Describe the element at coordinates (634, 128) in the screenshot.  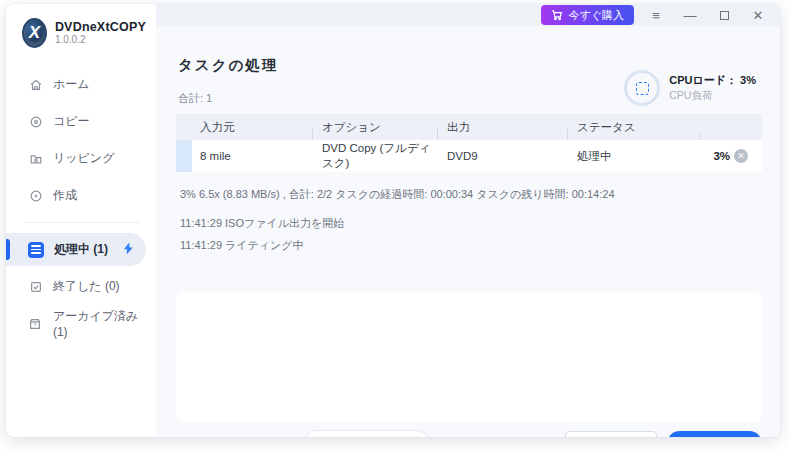
I see `header-status: ステータス` at that location.